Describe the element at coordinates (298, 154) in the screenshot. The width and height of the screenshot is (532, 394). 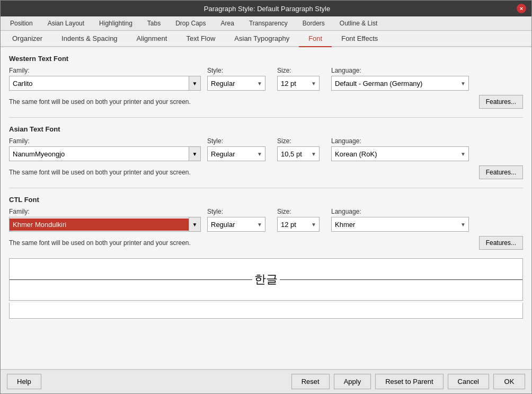
I see `asian-size-select: 10,5 pt 12 pt` at that location.